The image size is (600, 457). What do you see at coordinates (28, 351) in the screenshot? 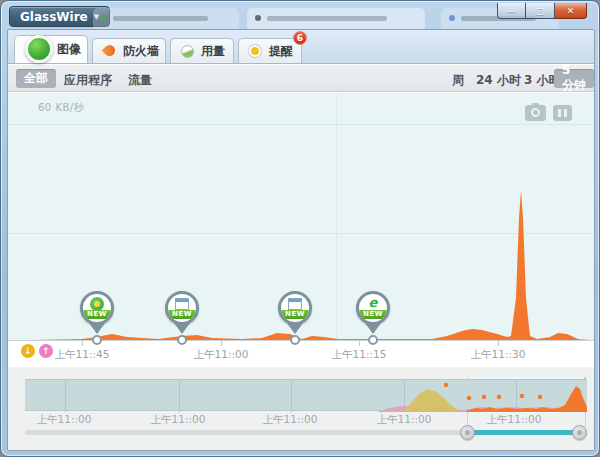
I see `download-icon: ↓` at bounding box center [28, 351].